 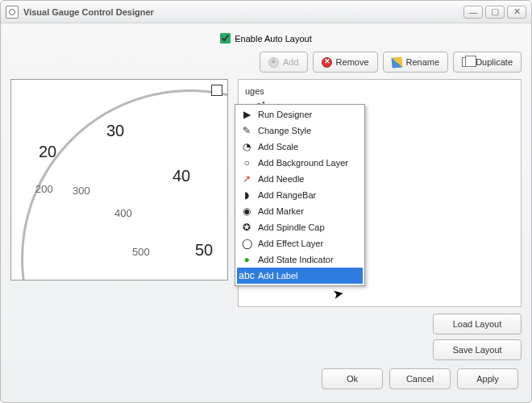 What do you see at coordinates (44, 189) in the screenshot?
I see `gauge-tick-200: 200` at bounding box center [44, 189].